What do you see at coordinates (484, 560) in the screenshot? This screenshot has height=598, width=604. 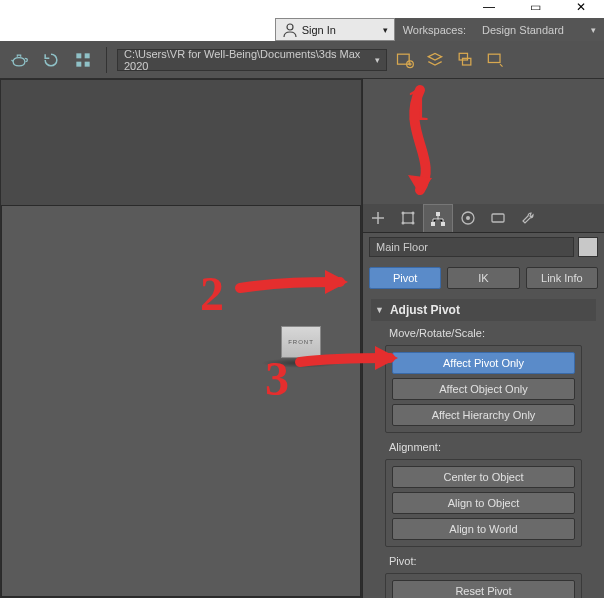 I see `pivot-section-label: Pivot:` at bounding box center [484, 560].